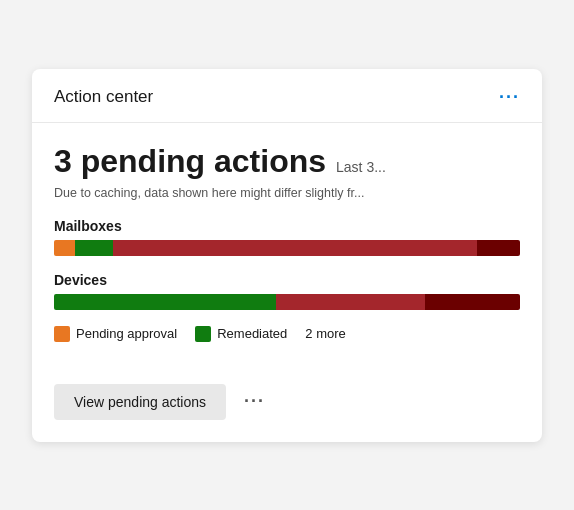 Image resolution: width=574 pixels, height=510 pixels. I want to click on pending-count-row: 3 pending actions Last 3..., so click(287, 162).